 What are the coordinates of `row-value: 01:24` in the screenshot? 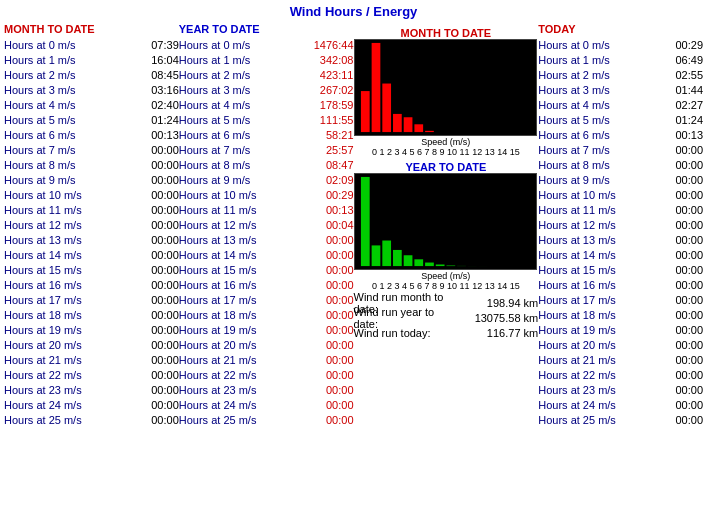 It's located at (156, 120).